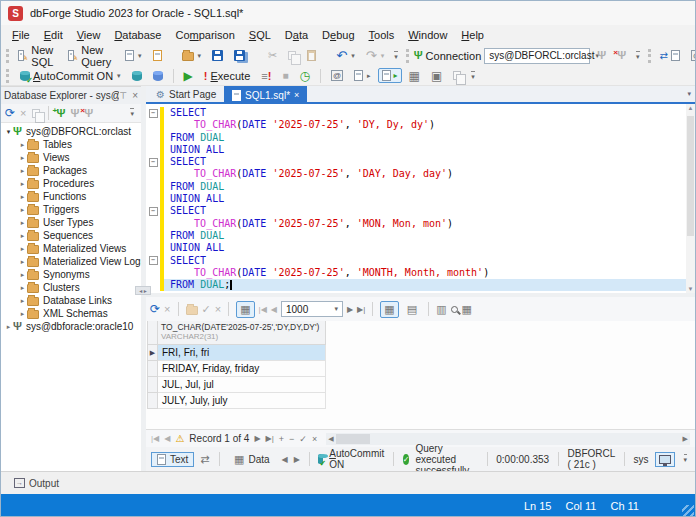  I want to click on row-selector: ▶, so click(152, 353).